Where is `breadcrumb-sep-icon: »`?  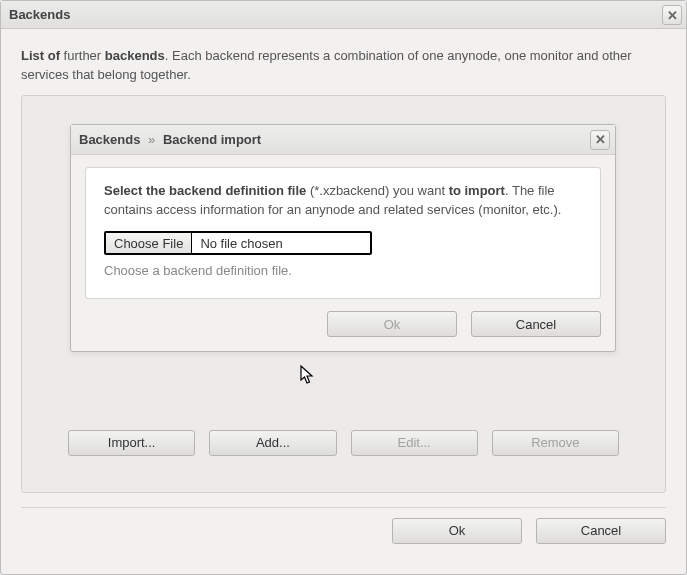 breadcrumb-sep-icon: » is located at coordinates (152, 140).